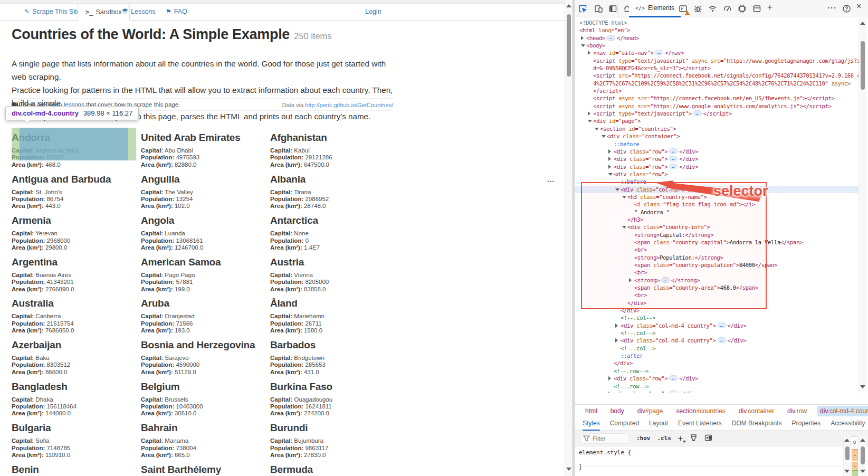  I want to click on console-icon, so click(683, 8).